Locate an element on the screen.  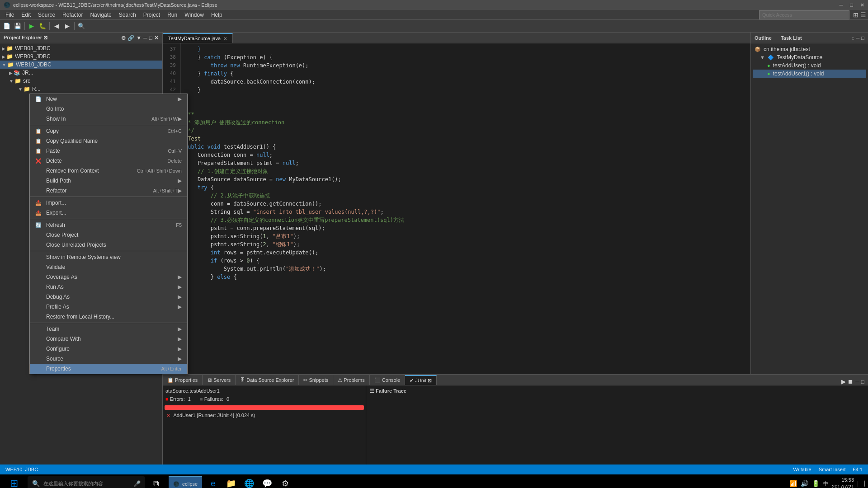
ctx-remove-context: Remove from Context Ctrl+Alt+Shift+Down is located at coordinates (108, 171).